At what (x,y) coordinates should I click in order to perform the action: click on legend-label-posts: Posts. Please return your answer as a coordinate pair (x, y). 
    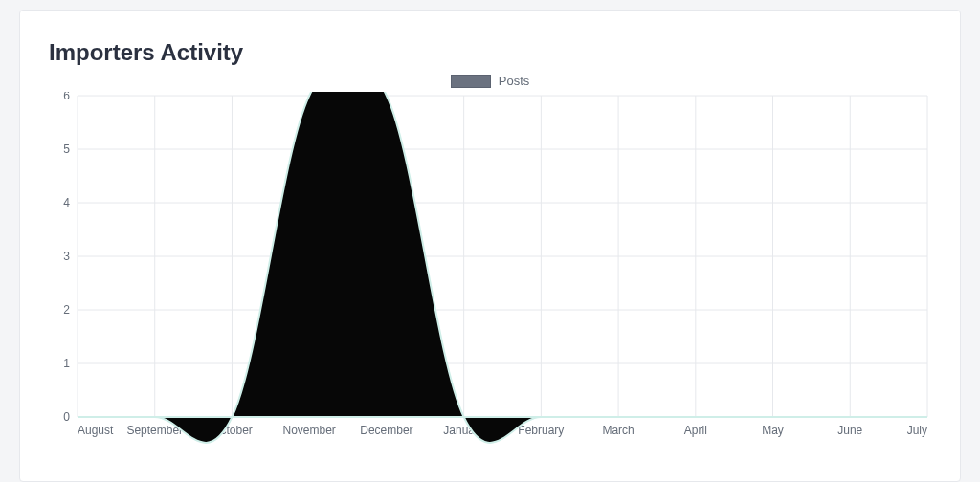
    Looking at the image, I should click on (515, 80).